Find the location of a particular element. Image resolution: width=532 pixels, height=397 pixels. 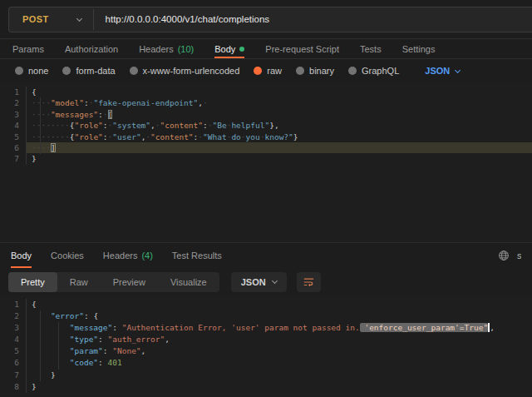

code-token: }, is located at coordinates (274, 125).